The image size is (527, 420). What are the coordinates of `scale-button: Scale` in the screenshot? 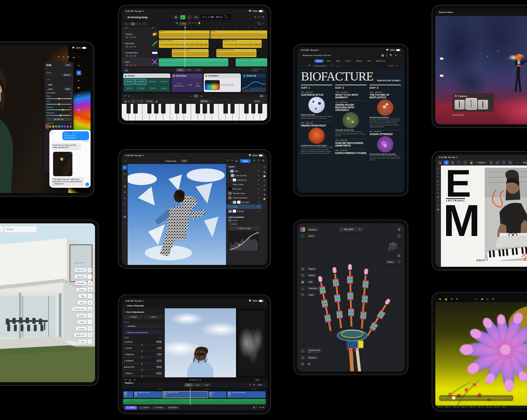 It's located at (257, 101).